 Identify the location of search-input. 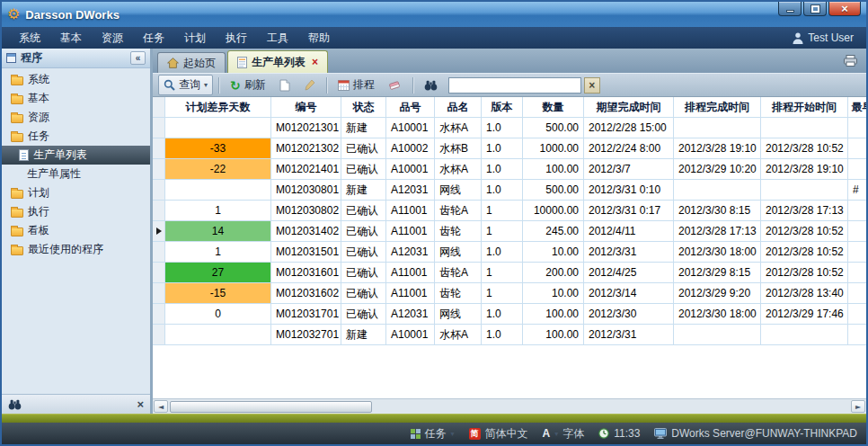
(515, 85).